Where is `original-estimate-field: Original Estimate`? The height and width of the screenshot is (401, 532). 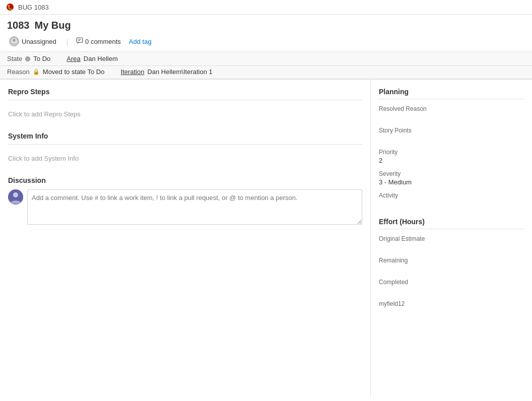 original-estimate-field: Original Estimate is located at coordinates (451, 243).